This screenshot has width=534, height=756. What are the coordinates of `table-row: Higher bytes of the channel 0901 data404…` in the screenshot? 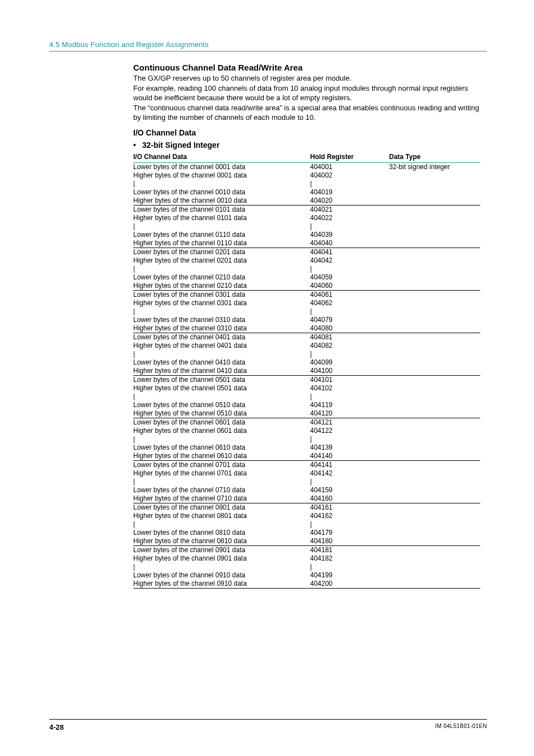 It's located at (307, 559).